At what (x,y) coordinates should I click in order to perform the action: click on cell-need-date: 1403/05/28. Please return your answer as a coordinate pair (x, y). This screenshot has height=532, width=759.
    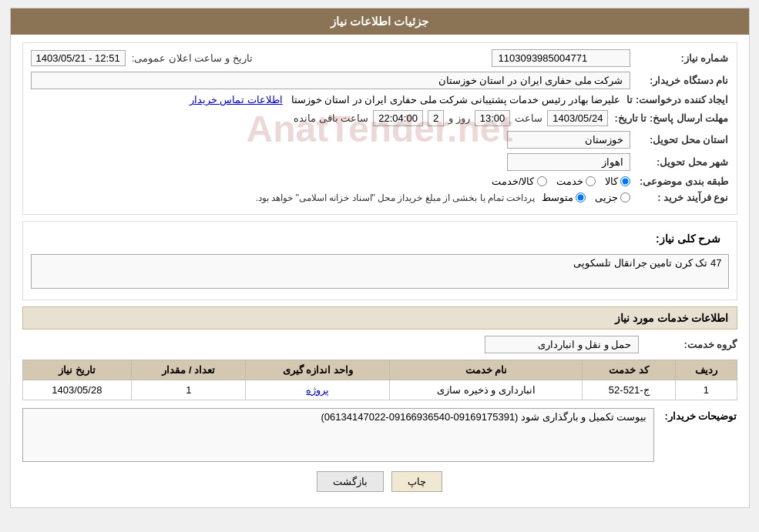
    Looking at the image, I should click on (77, 390).